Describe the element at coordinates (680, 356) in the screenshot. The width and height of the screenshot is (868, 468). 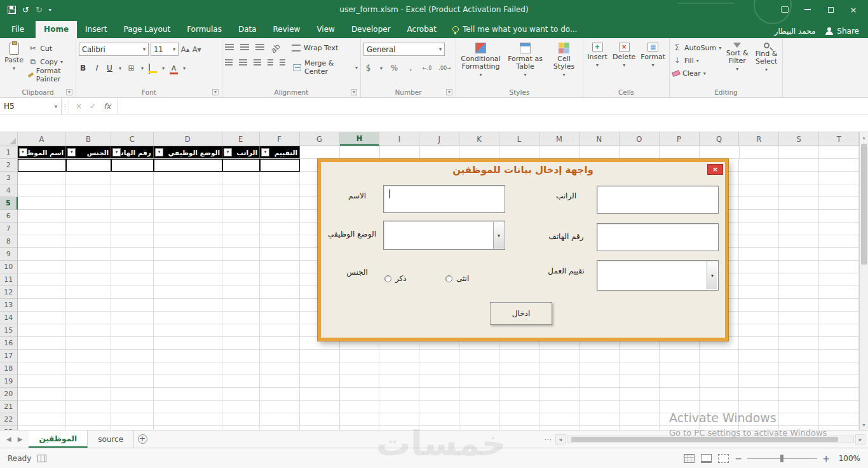
I see `cell-P17` at that location.